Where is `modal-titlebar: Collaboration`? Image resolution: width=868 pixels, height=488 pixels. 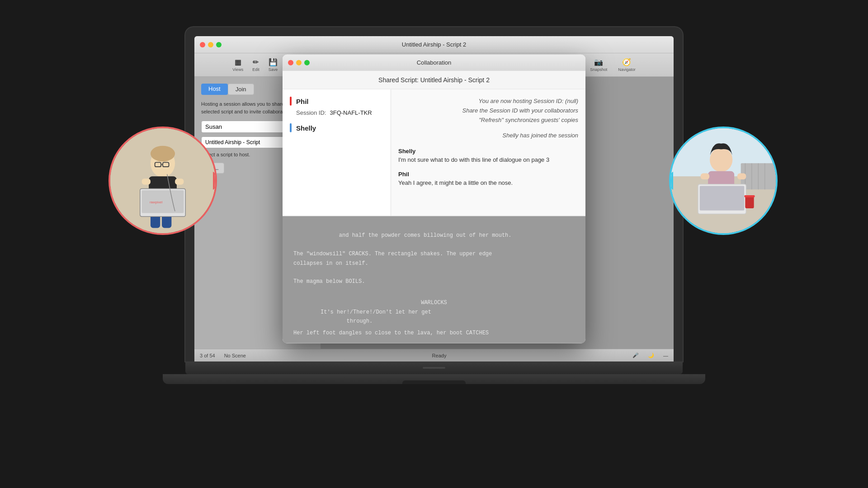 modal-titlebar: Collaboration is located at coordinates (434, 63).